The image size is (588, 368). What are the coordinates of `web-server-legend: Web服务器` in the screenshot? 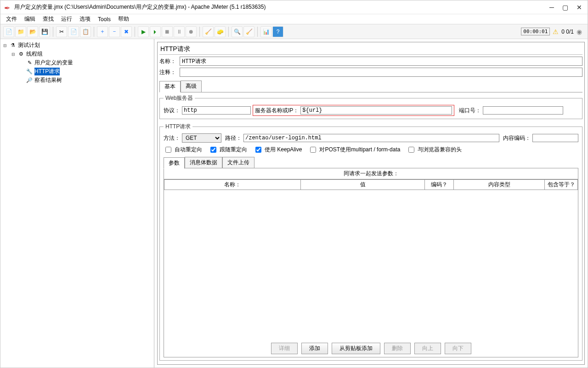 It's located at (179, 98).